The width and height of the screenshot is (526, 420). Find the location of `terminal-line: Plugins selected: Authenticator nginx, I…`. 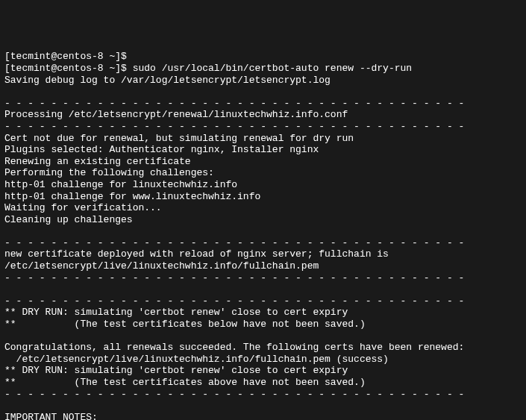

terminal-line: Plugins selected: Authenticator nginx, I… is located at coordinates (263, 150).